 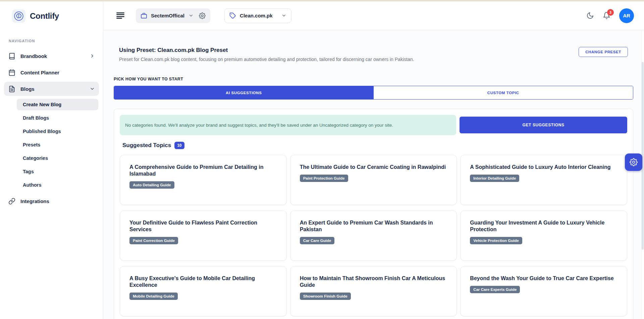 What do you see at coordinates (203, 282) in the screenshot?
I see `topic-title: A Busy Executive's Guide to Mobile Car D…` at bounding box center [203, 282].